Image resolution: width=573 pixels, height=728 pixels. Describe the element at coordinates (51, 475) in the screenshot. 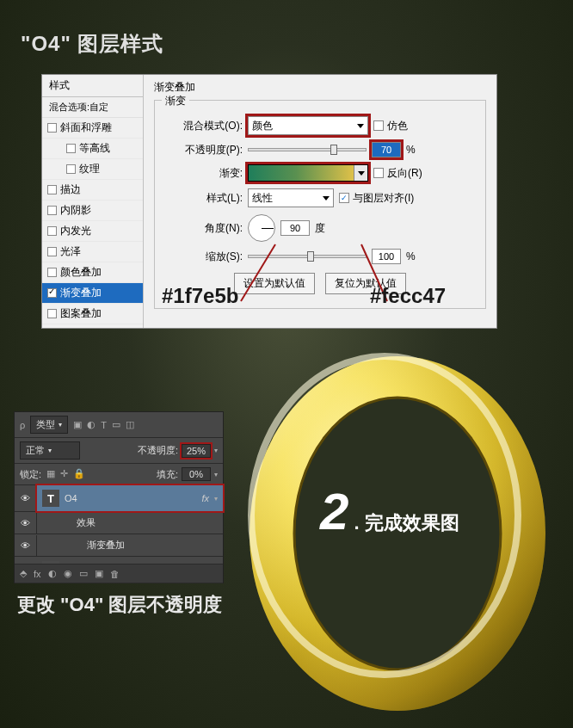

I see `lock-pixels-icon: ▦` at that location.